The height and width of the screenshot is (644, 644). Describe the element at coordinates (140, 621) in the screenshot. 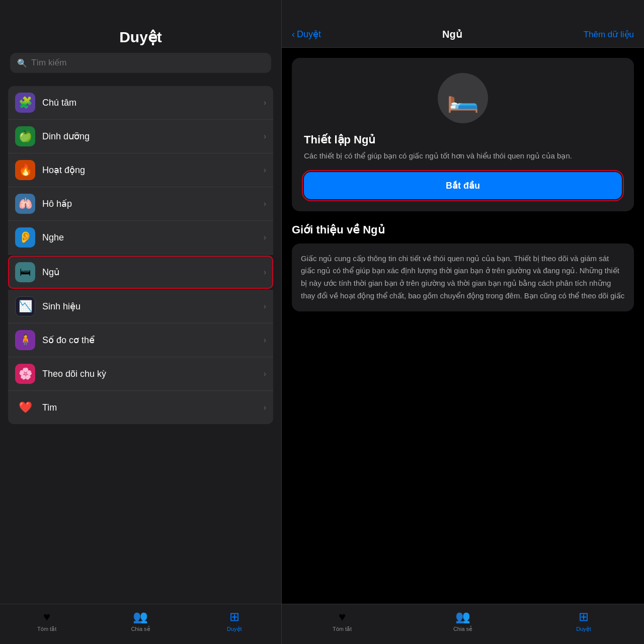

I see `left-tab-chiase: 👥 Chia sẻ` at that location.